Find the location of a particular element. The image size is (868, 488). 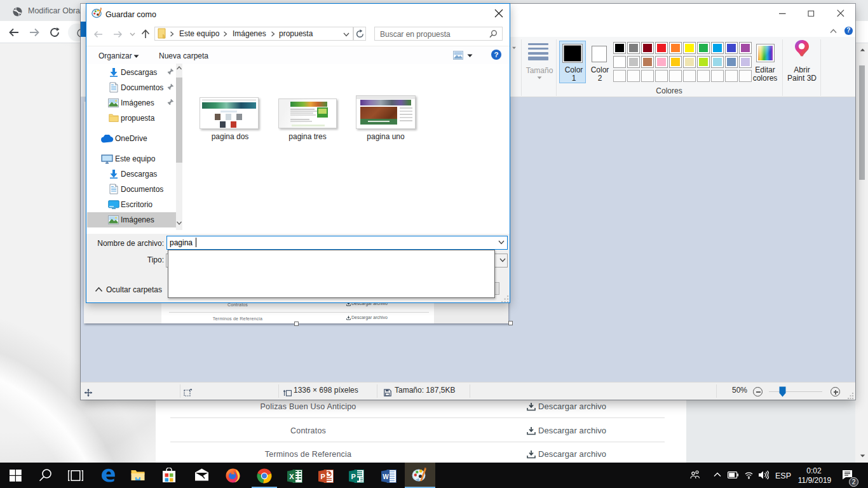

svg-text: W is located at coordinates (386, 477).